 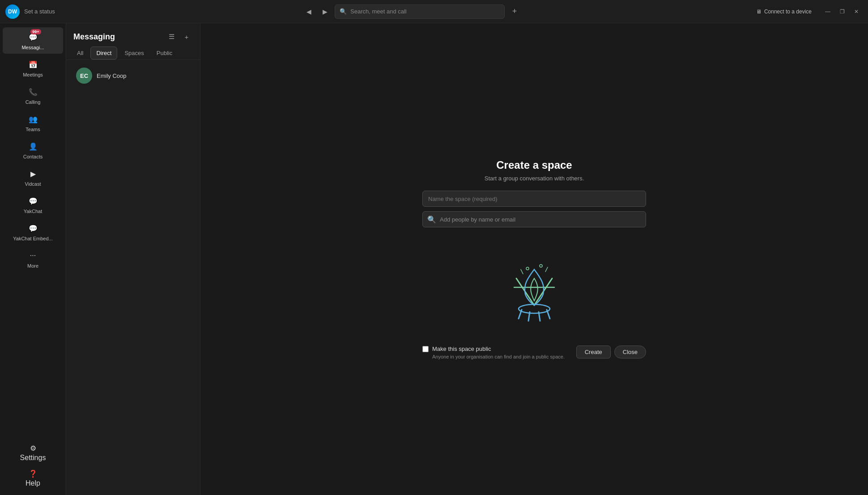 I want to click on sidebar-item-teams: 👥 Teams, so click(x=33, y=123).